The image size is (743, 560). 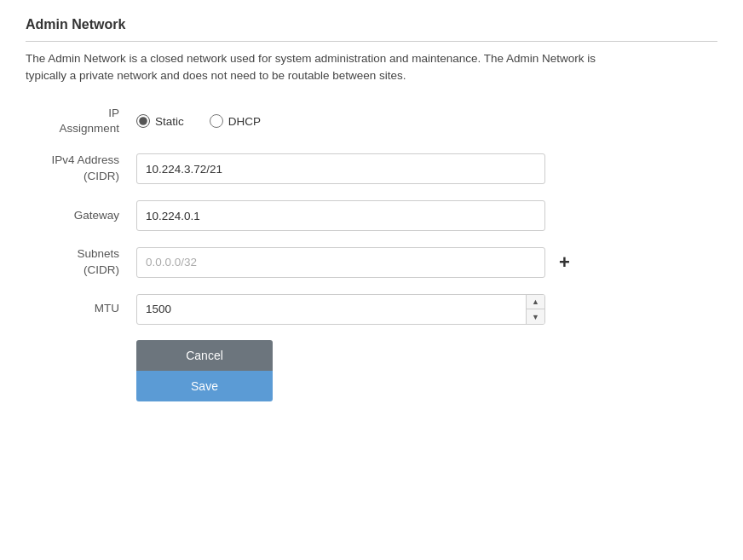 What do you see at coordinates (388, 309) in the screenshot?
I see `mtu-control-area: ▲ ▼` at bounding box center [388, 309].